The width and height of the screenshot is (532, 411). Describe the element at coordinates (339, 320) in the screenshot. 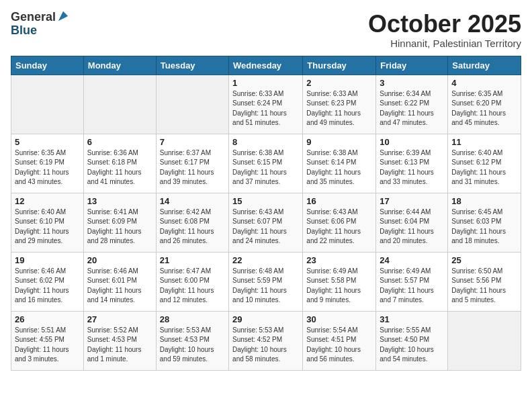

I see `day-number: 30` at that location.